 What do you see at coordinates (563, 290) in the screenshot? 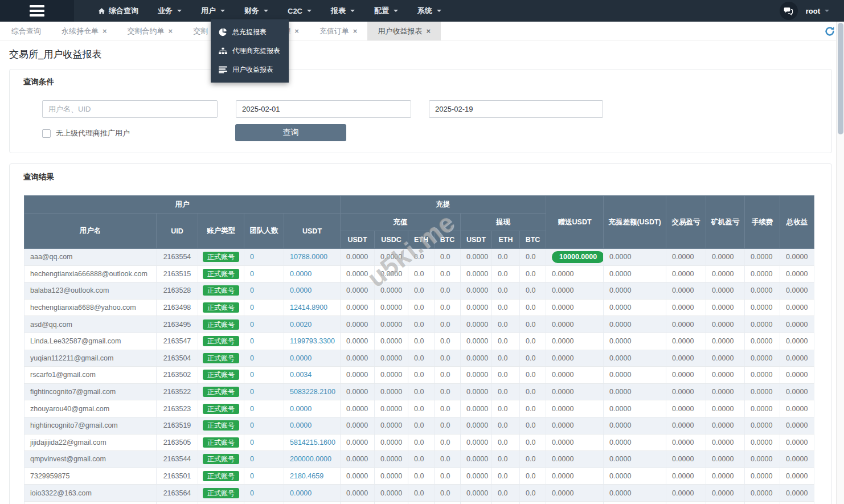
I see `bonus-value: 0.0000` at bounding box center [563, 290].